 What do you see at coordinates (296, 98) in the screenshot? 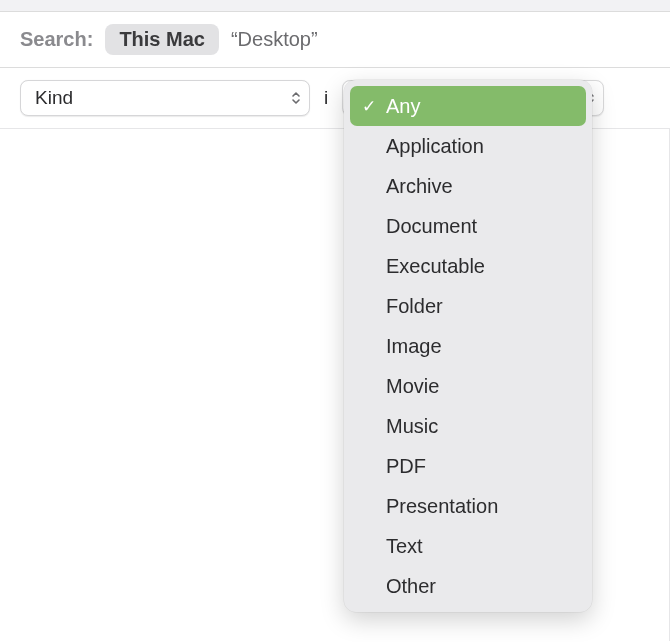
I see `chevron-up-down-icon` at bounding box center [296, 98].